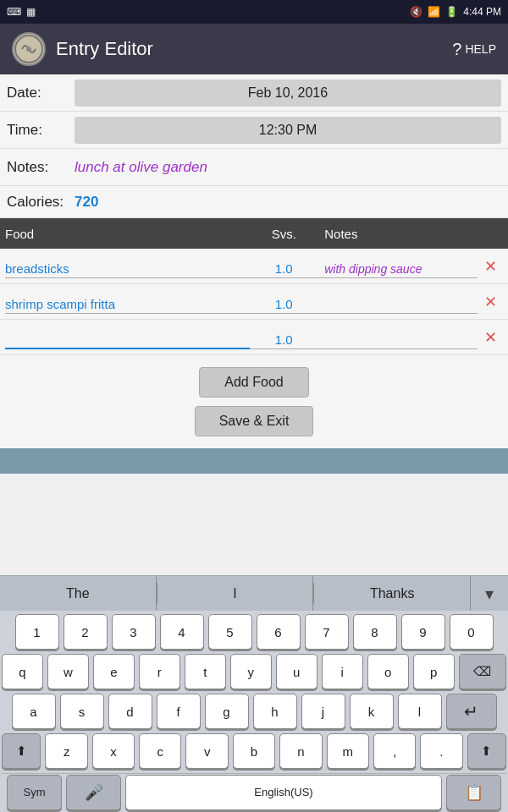 Image resolution: width=508 pixels, height=812 pixels. What do you see at coordinates (105, 49) in the screenshot?
I see `app-title: Entry Editor` at bounding box center [105, 49].